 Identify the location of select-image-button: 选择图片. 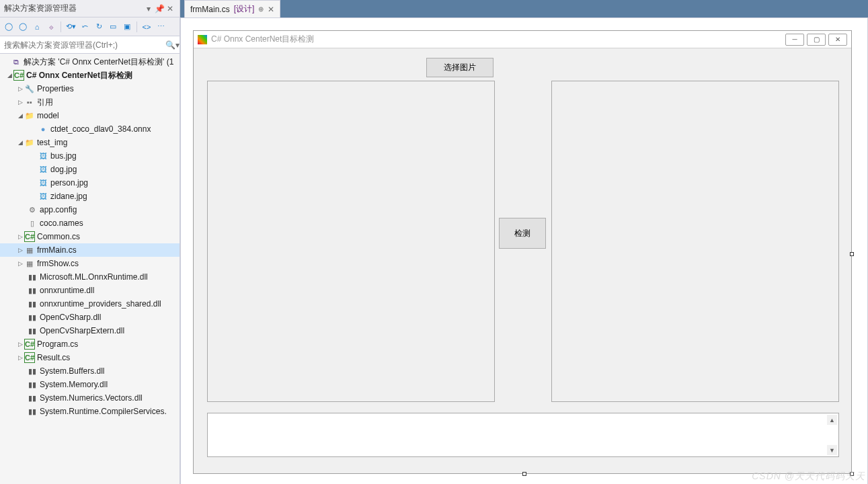
(460, 67).